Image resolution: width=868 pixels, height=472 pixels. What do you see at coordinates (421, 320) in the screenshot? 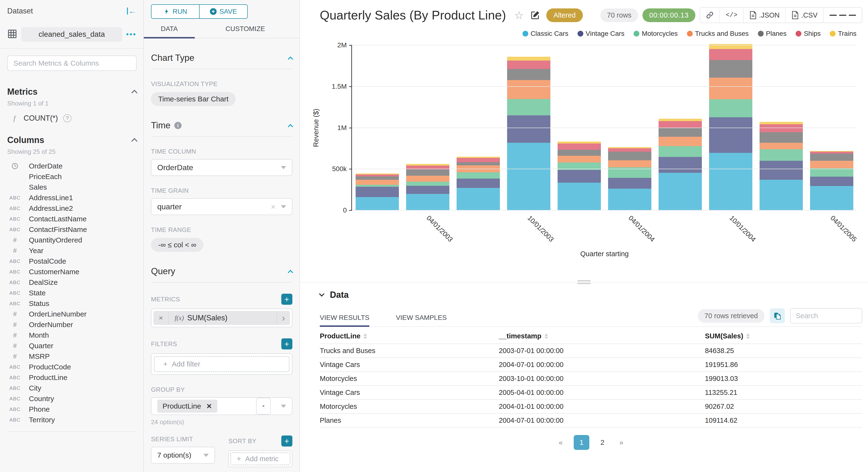
I see `tab-view-samples: VIEW SAMPLES` at bounding box center [421, 320].